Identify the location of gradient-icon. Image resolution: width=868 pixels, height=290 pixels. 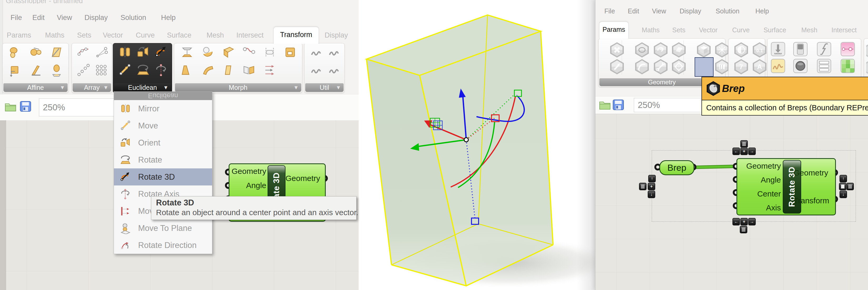
(848, 49).